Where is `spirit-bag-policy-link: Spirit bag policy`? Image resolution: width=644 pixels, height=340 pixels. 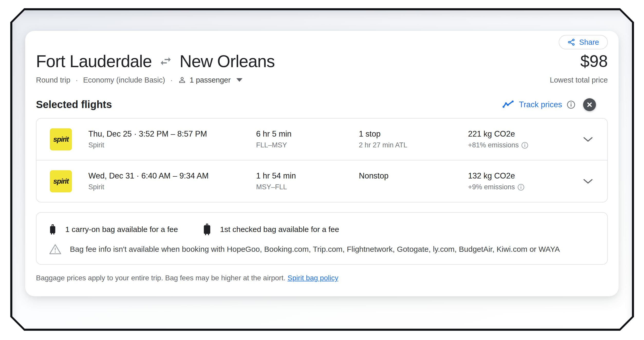
spirit-bag-policy-link: Spirit bag policy is located at coordinates (313, 278).